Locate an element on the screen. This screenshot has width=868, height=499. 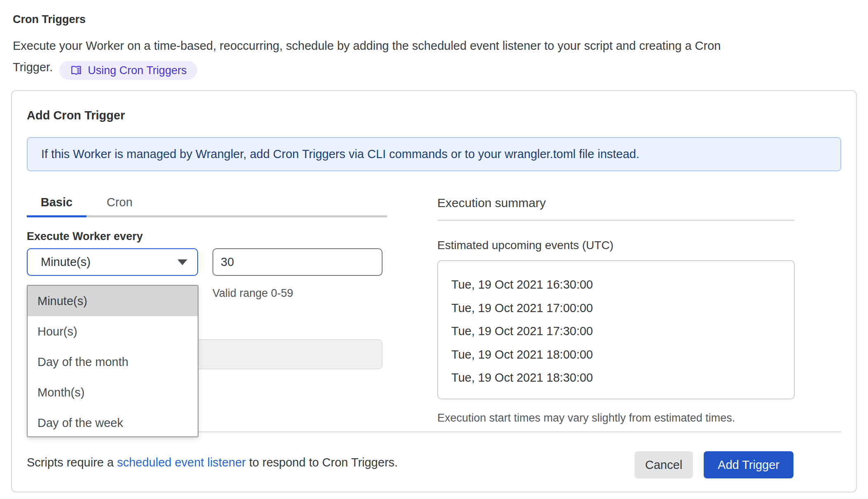
execution-summary-header: Execution summary is located at coordinates (616, 208).